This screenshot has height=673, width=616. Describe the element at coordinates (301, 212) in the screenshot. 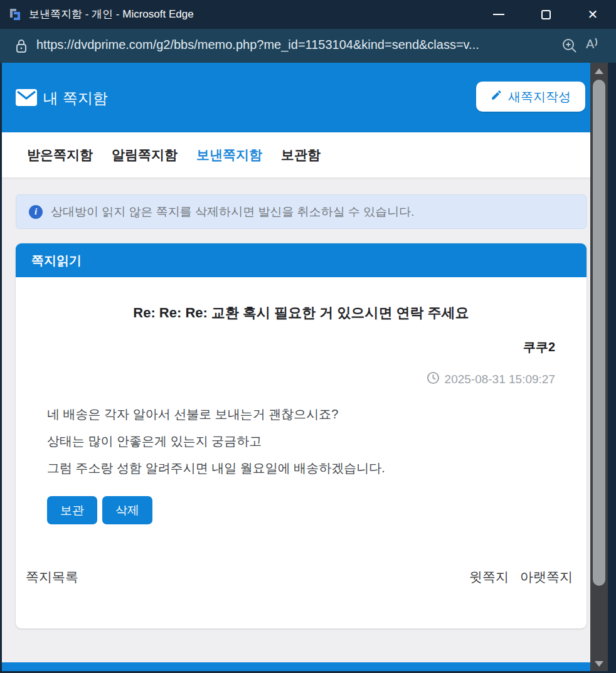

I see `info-banner: i 상대방이 읽지 않은 쪽지를 삭제하시면 발신을 취소하실 수 있습니다.` at that location.